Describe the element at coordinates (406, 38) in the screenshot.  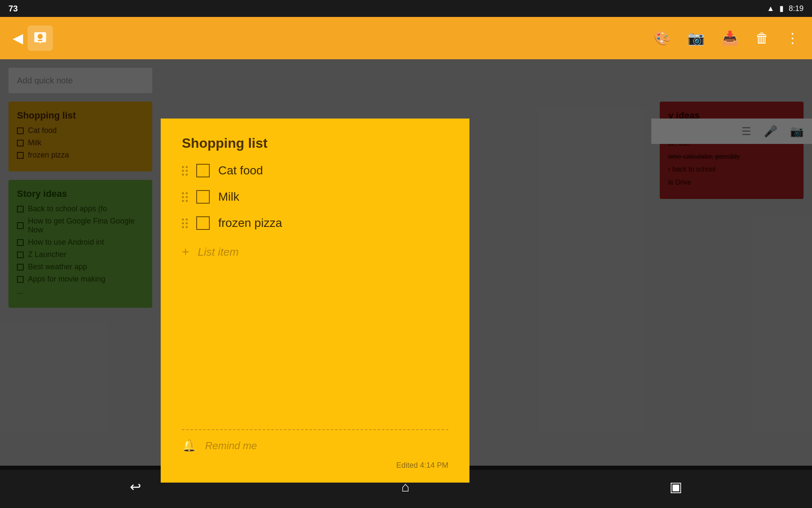
I see `toolbar: ◀ 🎨 📷 📥 🗑 ⋮` at that location.